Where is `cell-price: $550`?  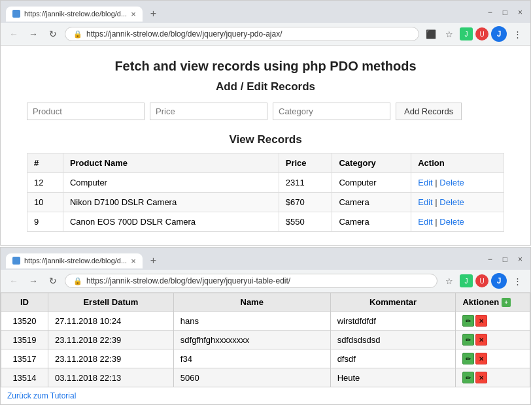
cell-price: $550 is located at coordinates (305, 222).